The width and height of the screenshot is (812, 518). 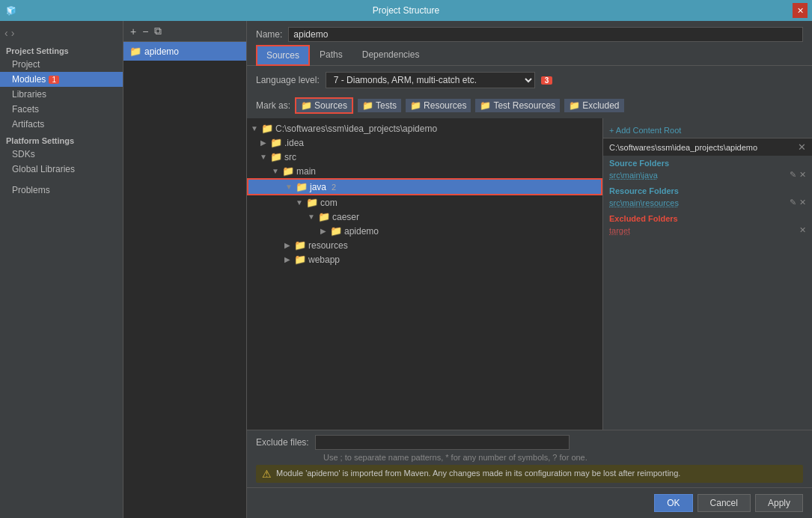 What do you see at coordinates (331, 106) in the screenshot?
I see `sources-btn-label: Sources` at bounding box center [331, 106].